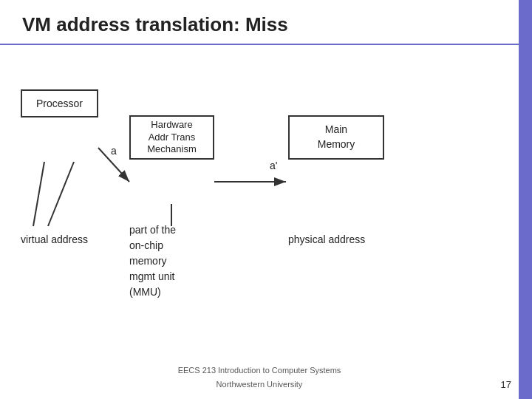 Image resolution: width=532 pixels, height=399 pixels. I want to click on hardware-box: HardwareAddr TransMechanism, so click(171, 137).